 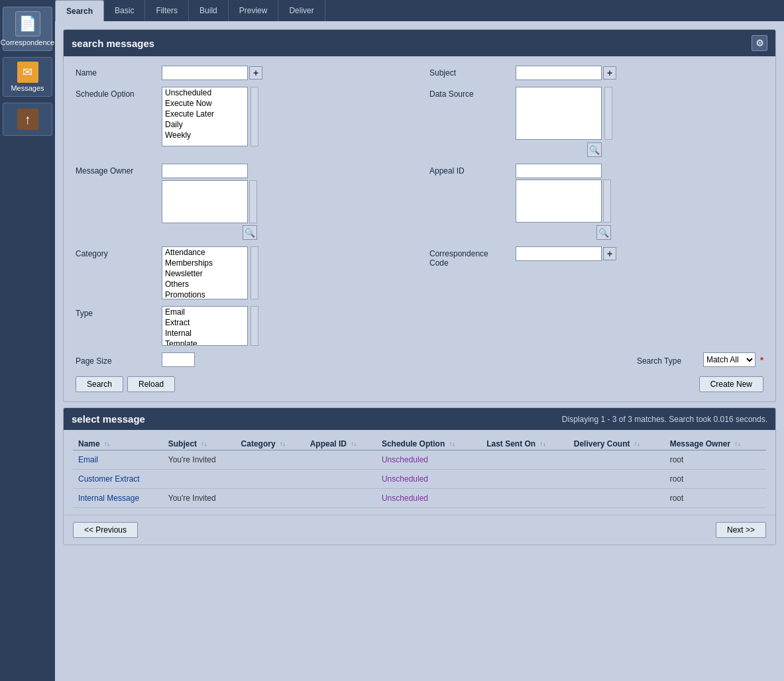 What do you see at coordinates (596, 73) in the screenshot?
I see `subject-field: Subject +` at bounding box center [596, 73].